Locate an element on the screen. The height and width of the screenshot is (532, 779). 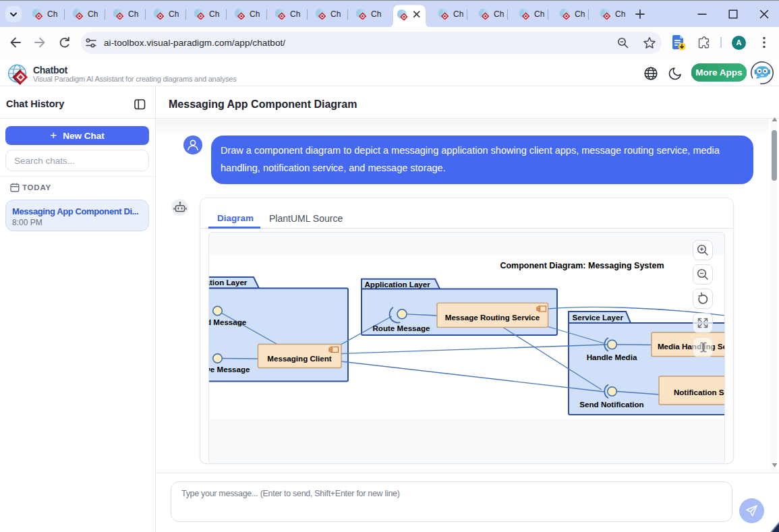
svg-text: Handle Media is located at coordinates (612, 357).